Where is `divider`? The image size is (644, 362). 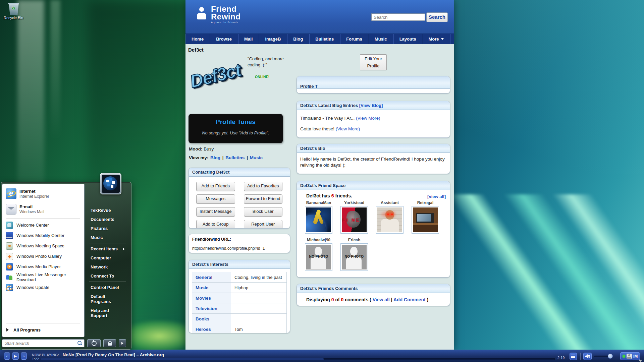
divider is located at coordinates (43, 323).